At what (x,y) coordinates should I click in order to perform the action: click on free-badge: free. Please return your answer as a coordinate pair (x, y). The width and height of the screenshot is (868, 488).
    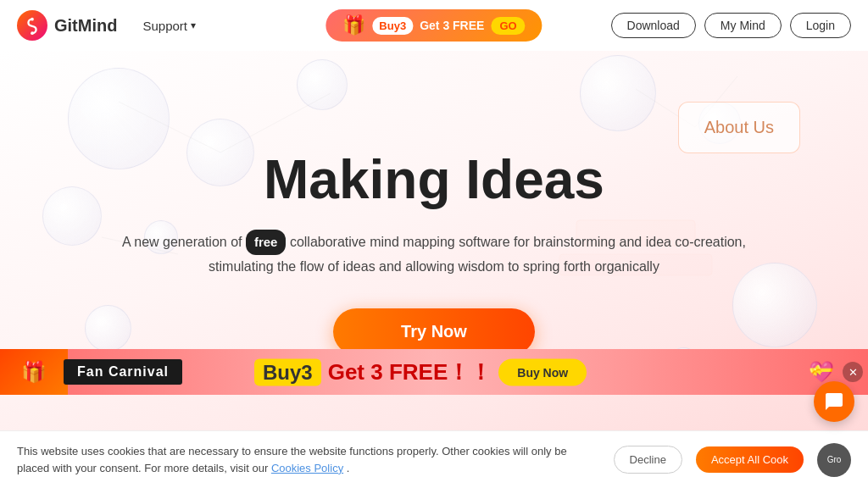
    Looking at the image, I should click on (266, 242).